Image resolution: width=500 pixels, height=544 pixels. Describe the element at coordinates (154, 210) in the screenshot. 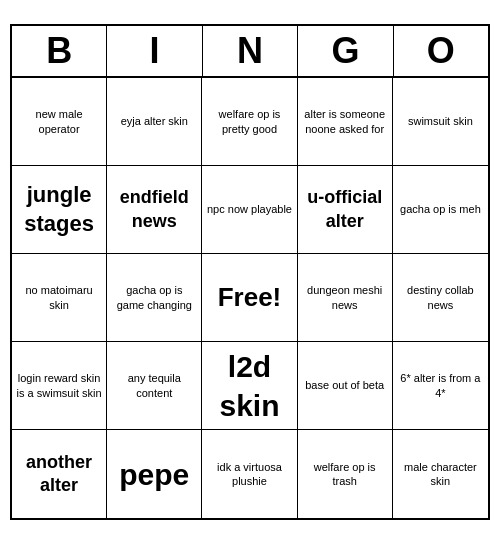

I see `bingo-cell: endfield news` at that location.